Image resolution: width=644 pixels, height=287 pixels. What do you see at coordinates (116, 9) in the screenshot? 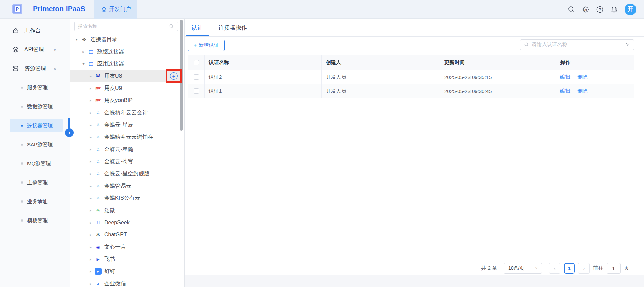
I see `portal-tab-dev: 开发门户` at bounding box center [116, 9].